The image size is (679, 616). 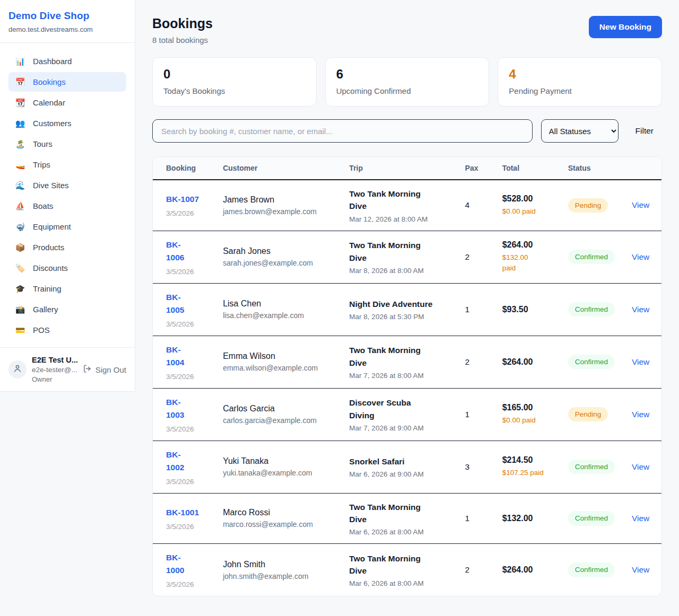 What do you see at coordinates (407, 518) in the screenshot?
I see `table-row: BK-1001 3/5/2026 Marco Rossi marco.rossi…` at bounding box center [407, 518].